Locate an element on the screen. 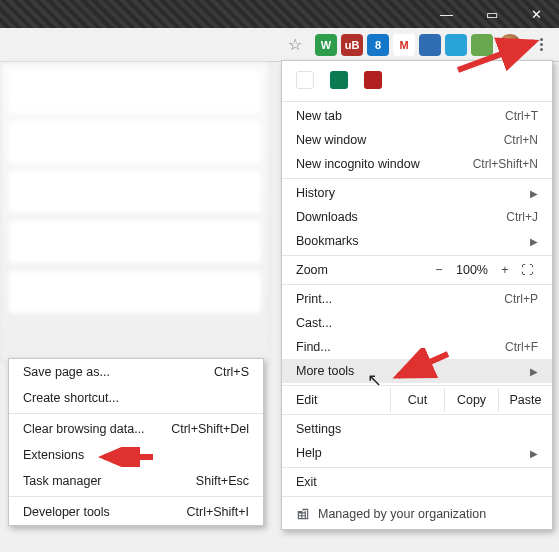 This screenshot has height=552, width=559. menu-shortcut: Ctrl+S is located at coordinates (232, 372).